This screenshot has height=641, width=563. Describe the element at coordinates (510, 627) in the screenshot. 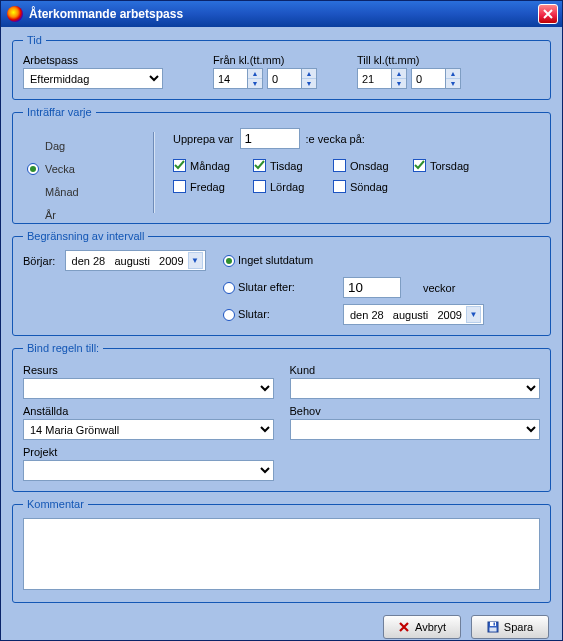

I see `save-button: Spara` at that location.